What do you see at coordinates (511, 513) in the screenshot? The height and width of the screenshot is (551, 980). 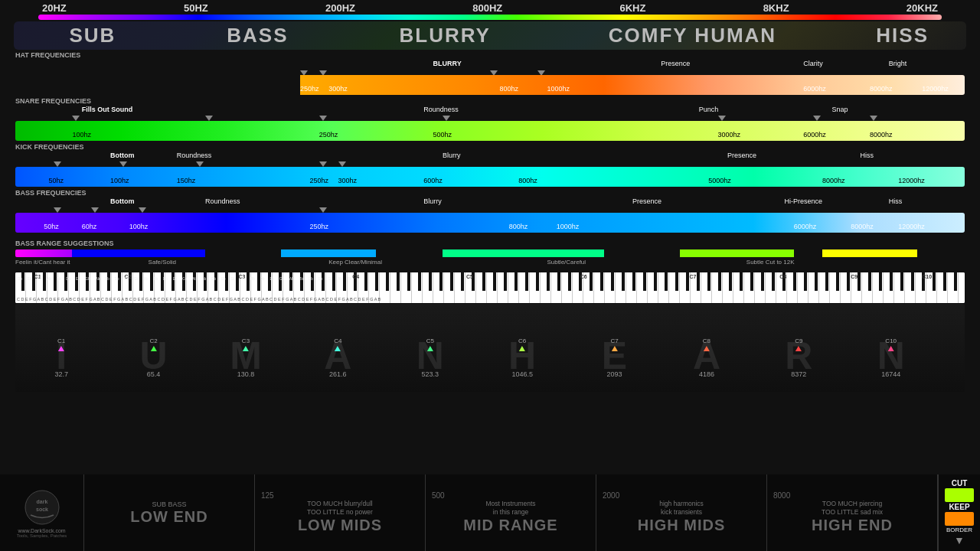 I see `range-sections: SUB BASS LOW END 125 TOO MUCH blurry/dul…` at bounding box center [511, 513].